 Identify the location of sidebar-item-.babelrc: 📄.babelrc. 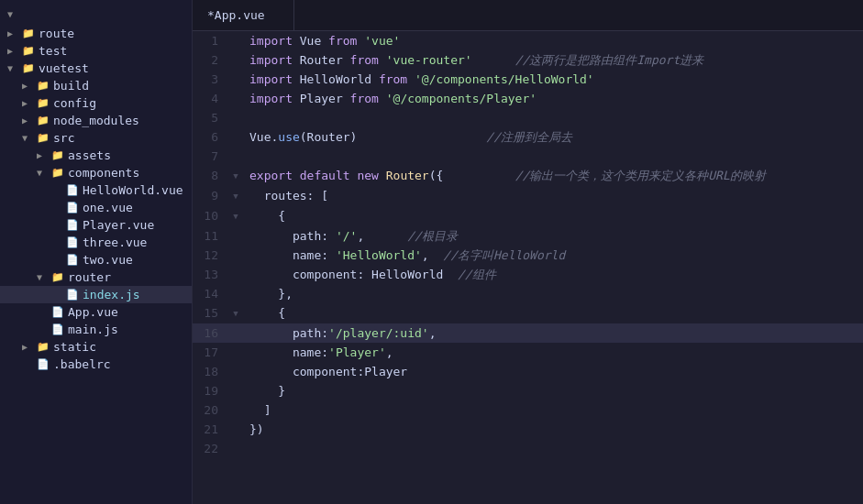
(95, 365).